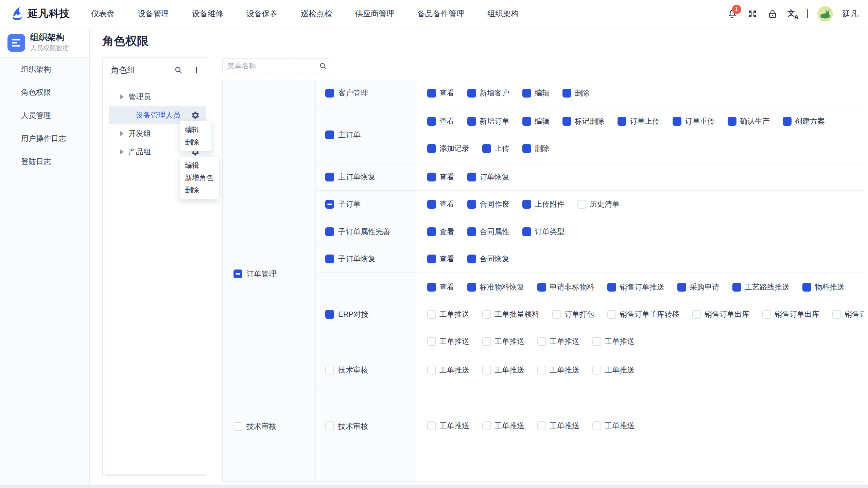 Image resolution: width=868 pixels, height=488 pixels. What do you see at coordinates (199, 165) in the screenshot?
I see `context-menu-item: 编辑` at bounding box center [199, 165].